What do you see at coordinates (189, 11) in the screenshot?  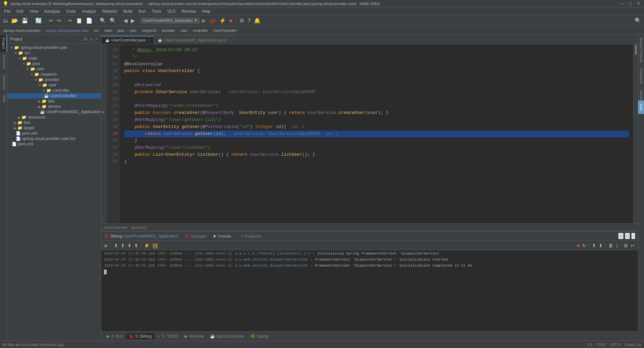 I see `menu-window: Window` at bounding box center [189, 11].